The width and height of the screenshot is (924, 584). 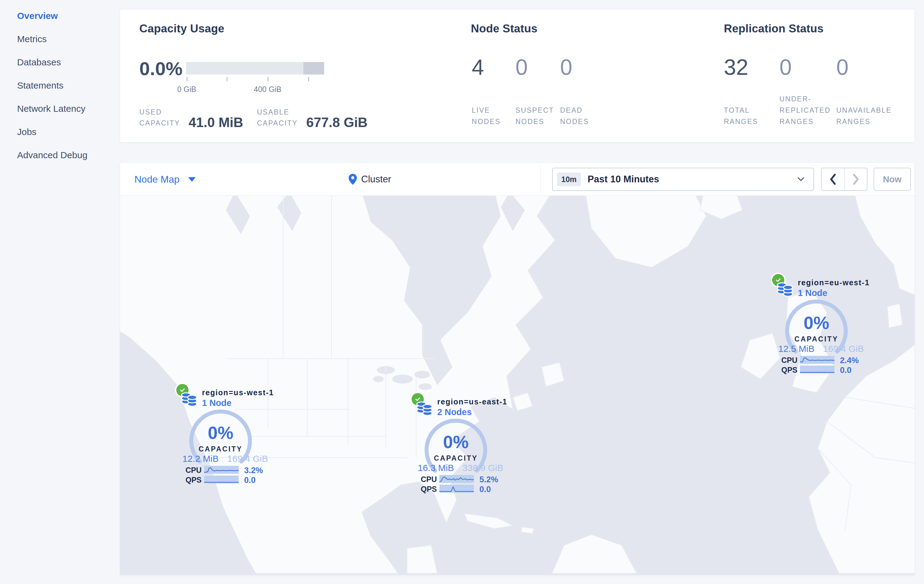 I want to click on region-name: region=eu-west-1, so click(x=833, y=283).